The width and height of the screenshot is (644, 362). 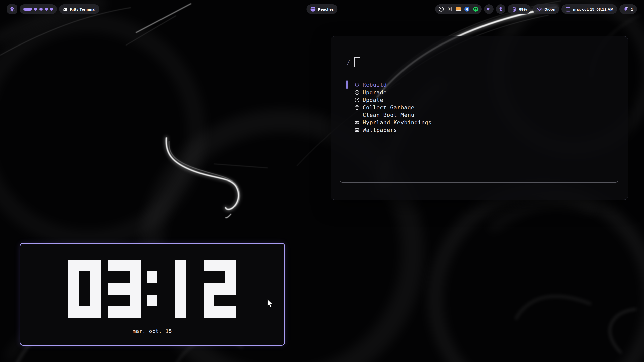 I want to click on menu-item-update: Update, so click(x=479, y=100).